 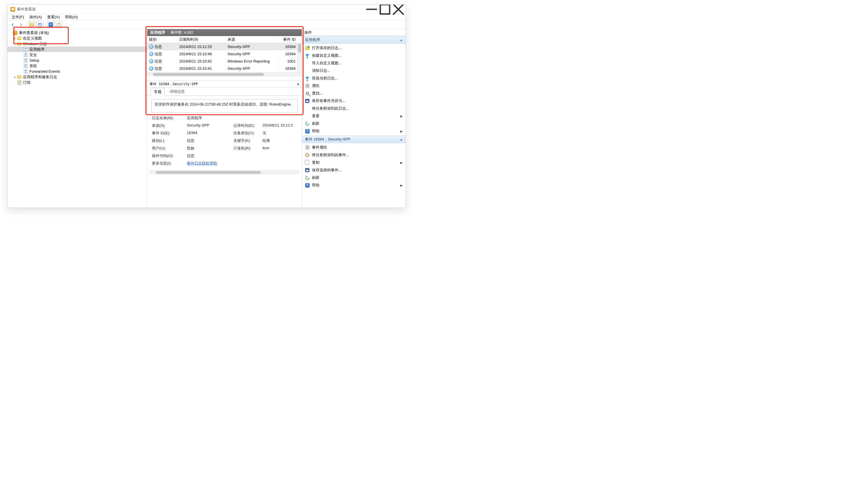 What do you see at coordinates (59, 25) in the screenshot?
I see `view-button` at bounding box center [59, 25].